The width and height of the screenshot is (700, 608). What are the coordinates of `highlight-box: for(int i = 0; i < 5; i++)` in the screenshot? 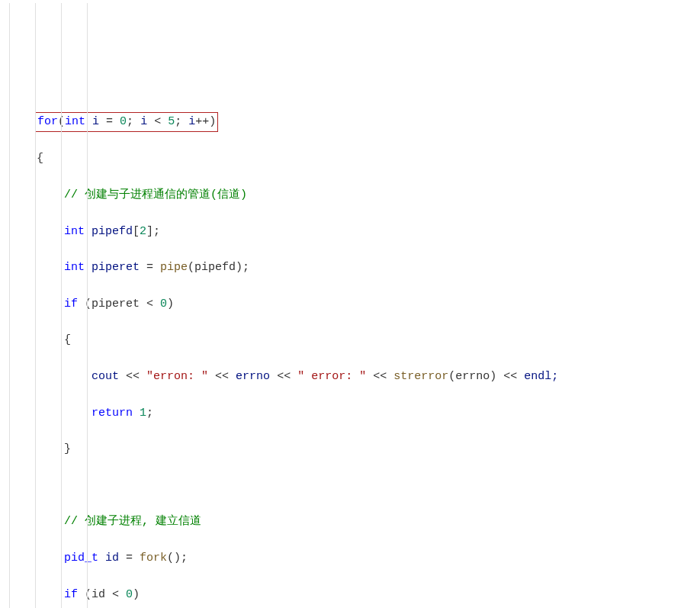 It's located at (127, 122).